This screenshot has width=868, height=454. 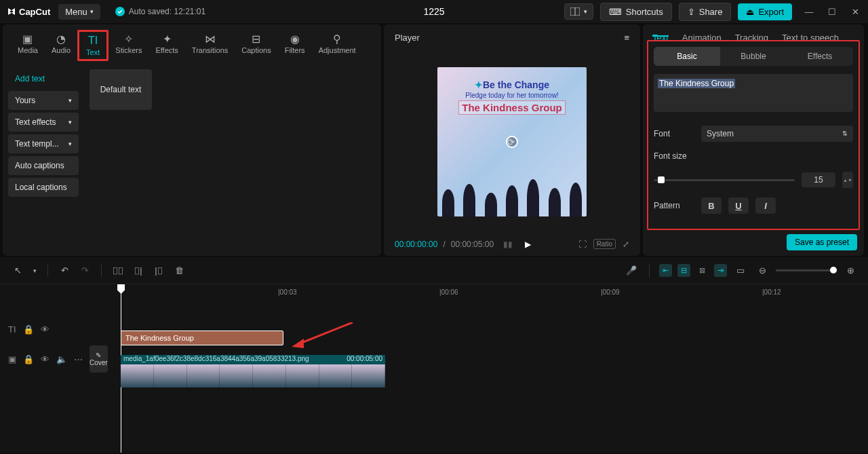 I want to click on bold-button: B, so click(x=711, y=206).